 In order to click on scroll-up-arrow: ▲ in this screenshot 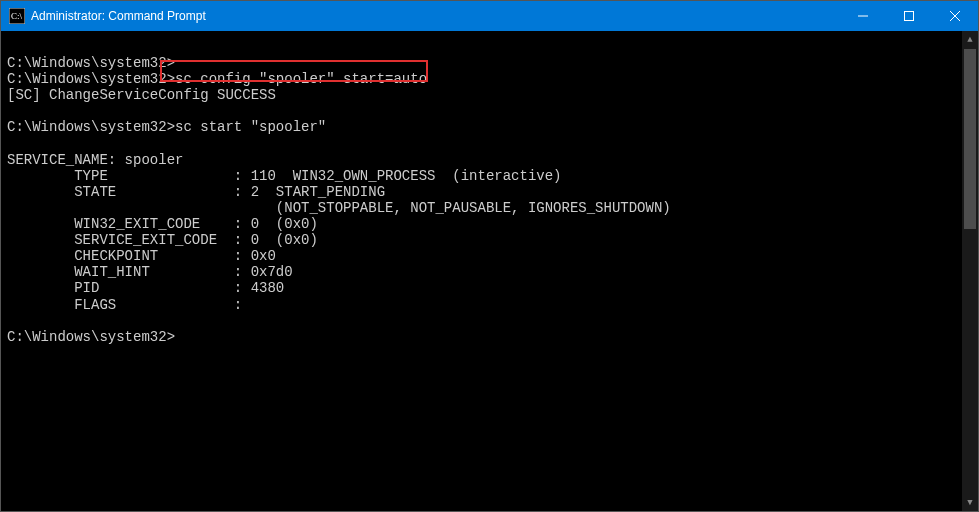, I will do `click(970, 40)`.